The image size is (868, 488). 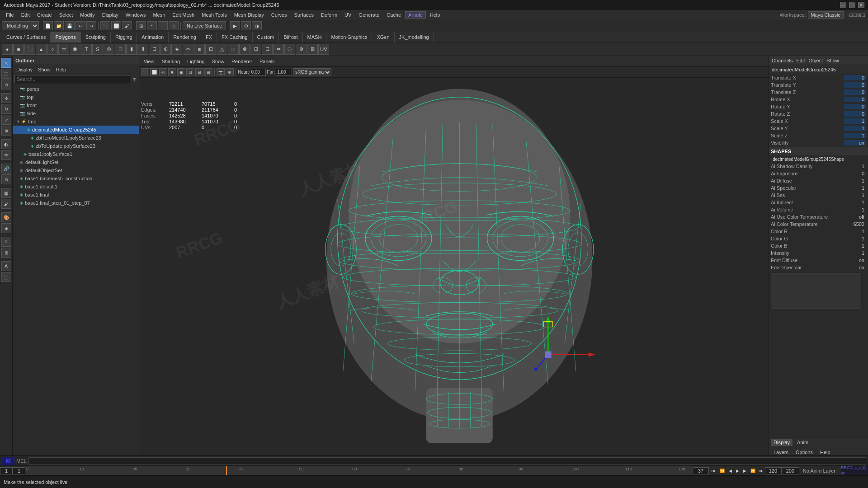 I want to click on outliner-item-decimated: ◈ decimatedModelGroup25245, so click(x=76, y=130).